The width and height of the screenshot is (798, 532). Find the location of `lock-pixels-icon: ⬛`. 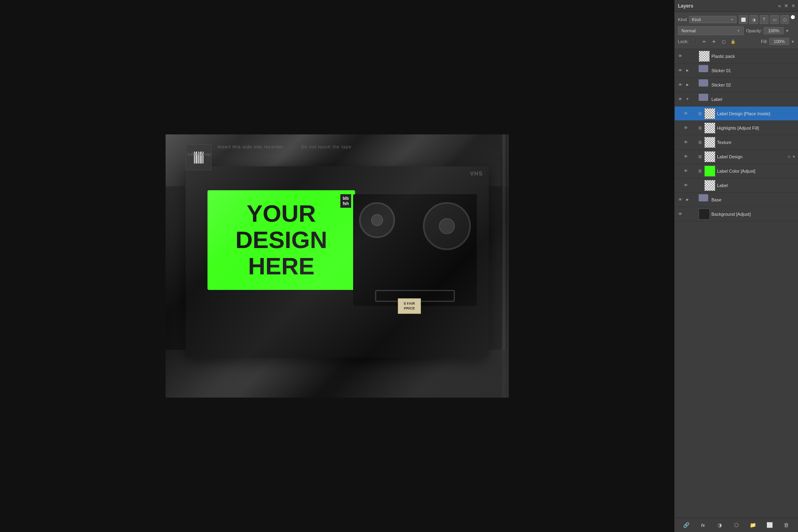

lock-pixels-icon: ⬛ is located at coordinates (695, 41).